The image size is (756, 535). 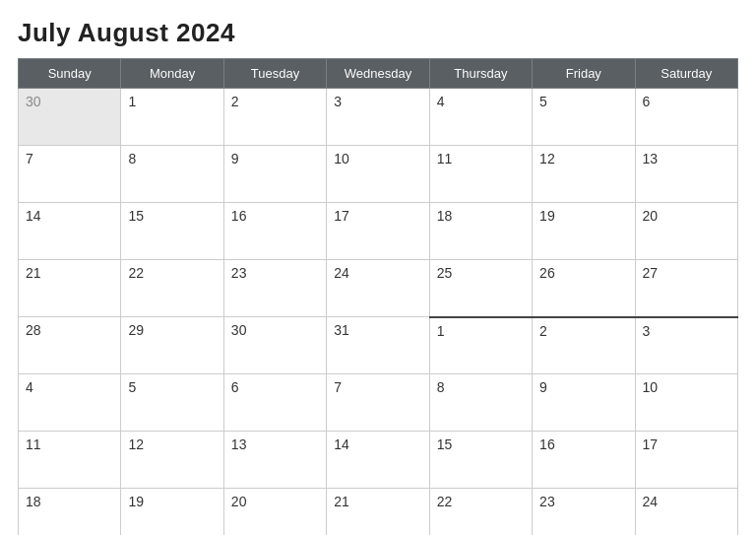 What do you see at coordinates (172, 346) in the screenshot?
I see `calendar-cell: 29` at bounding box center [172, 346].